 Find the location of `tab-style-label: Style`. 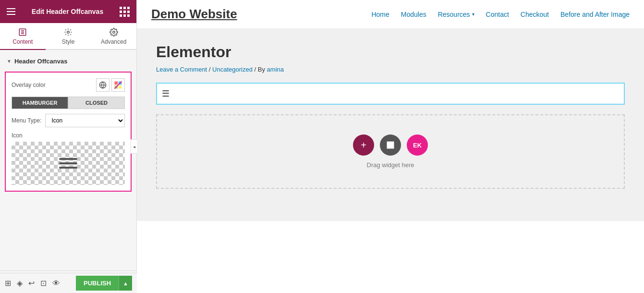

tab-style-label: Style is located at coordinates (68, 42).